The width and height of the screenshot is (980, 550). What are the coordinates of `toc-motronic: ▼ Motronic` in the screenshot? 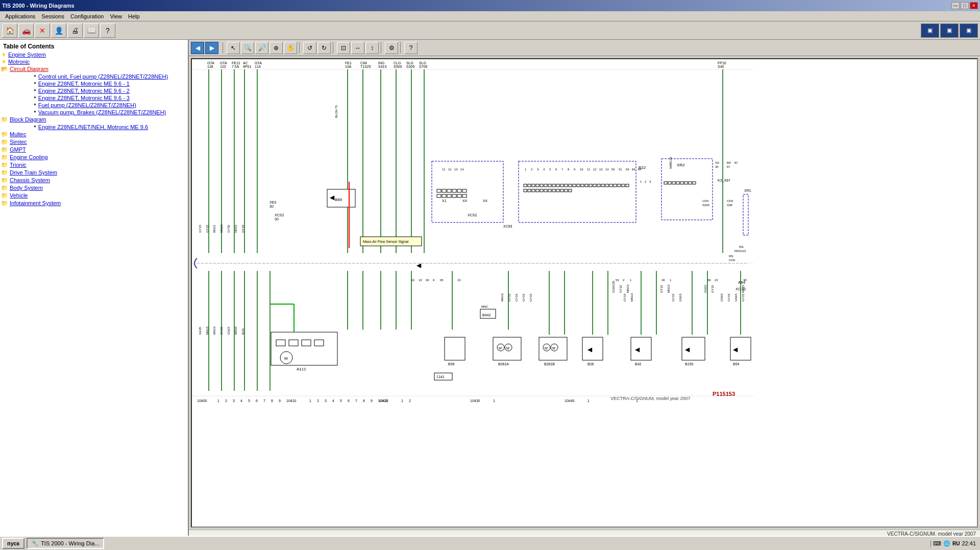 It's located at (94, 62).